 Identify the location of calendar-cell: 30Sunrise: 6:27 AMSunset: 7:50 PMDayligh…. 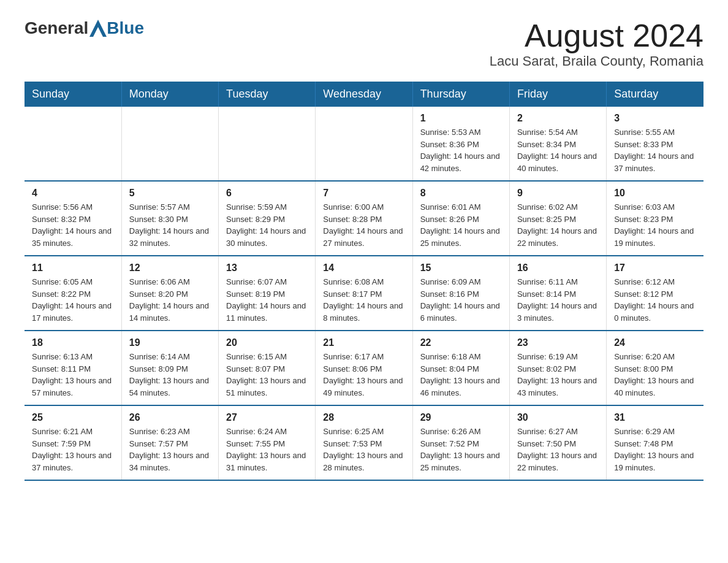
(558, 443).